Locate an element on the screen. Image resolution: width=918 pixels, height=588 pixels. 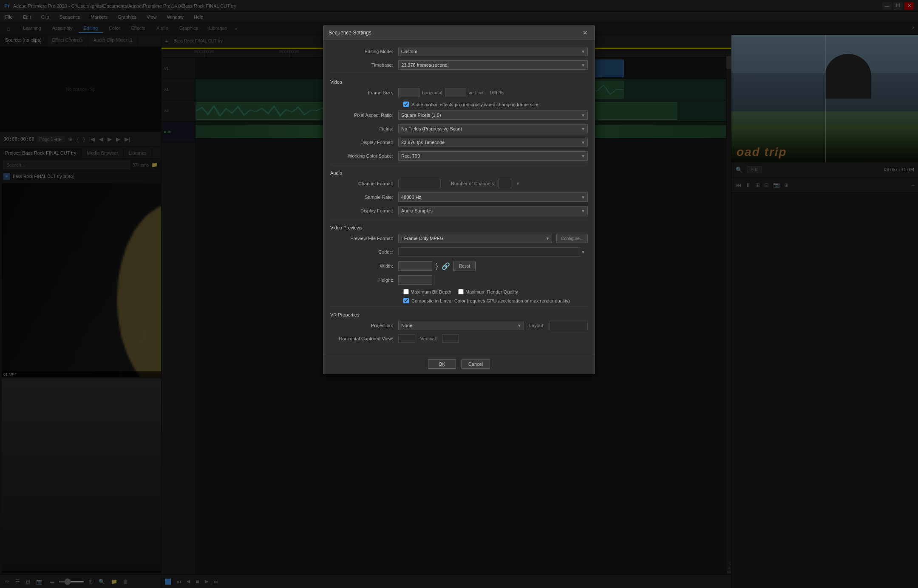
codec-row: Codec: MPEG I-Frame ▼ is located at coordinates (459, 252).